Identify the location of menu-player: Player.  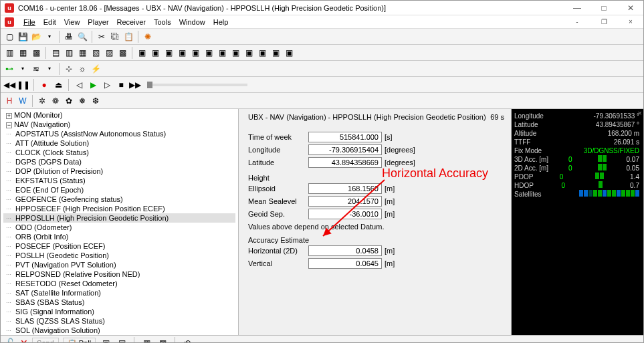
(98, 22).